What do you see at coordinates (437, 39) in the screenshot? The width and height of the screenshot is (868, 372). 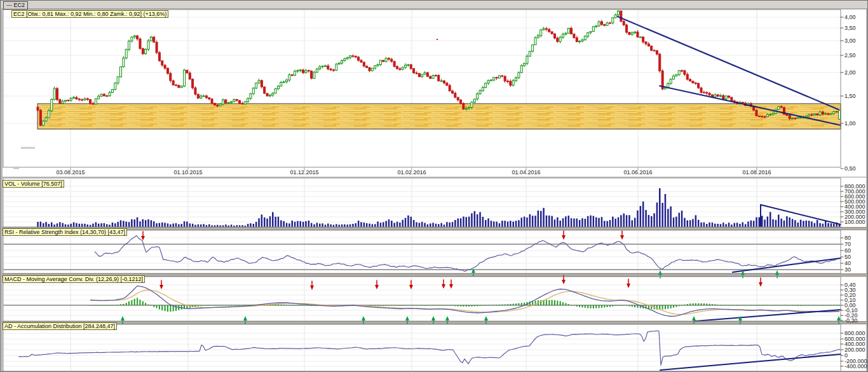 I see `stray-mark` at bounding box center [437, 39].